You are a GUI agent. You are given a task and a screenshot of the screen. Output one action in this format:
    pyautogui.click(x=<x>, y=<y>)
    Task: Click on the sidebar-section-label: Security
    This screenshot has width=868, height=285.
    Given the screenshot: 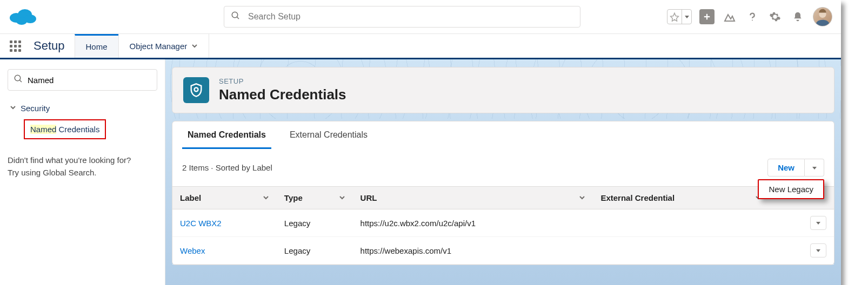 What is the action you would take?
    pyautogui.click(x=35, y=108)
    